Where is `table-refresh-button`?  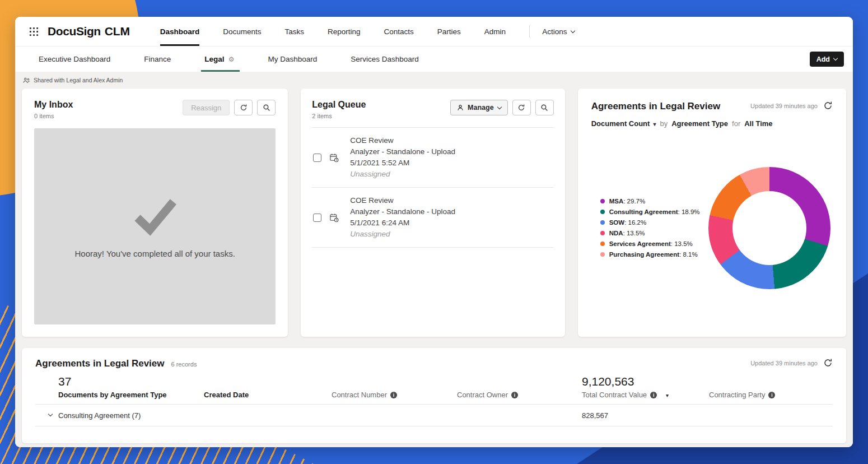
table-refresh-button is located at coordinates (828, 363).